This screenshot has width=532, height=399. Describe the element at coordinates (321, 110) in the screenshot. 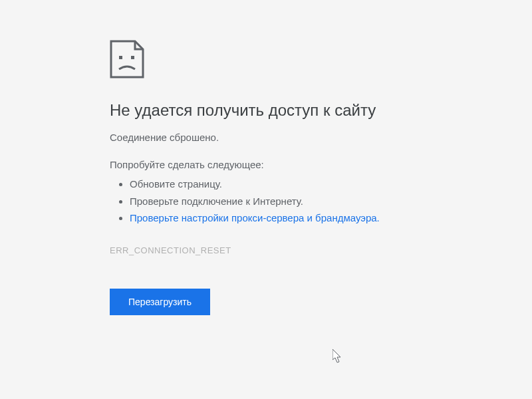

I see `error-title: Не удается получить доступ к сайту` at that location.